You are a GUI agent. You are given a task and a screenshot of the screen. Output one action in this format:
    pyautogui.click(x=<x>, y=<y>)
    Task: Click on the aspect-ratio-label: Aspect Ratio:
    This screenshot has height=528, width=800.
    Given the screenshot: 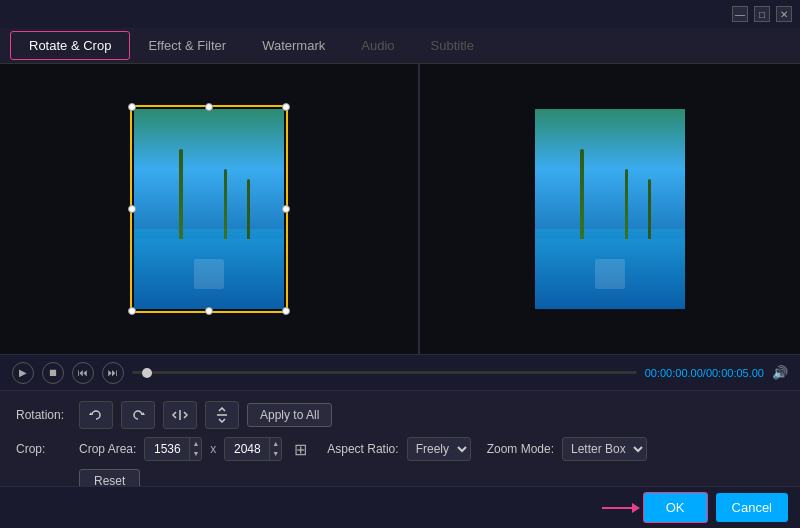 What is the action you would take?
    pyautogui.click(x=362, y=449)
    